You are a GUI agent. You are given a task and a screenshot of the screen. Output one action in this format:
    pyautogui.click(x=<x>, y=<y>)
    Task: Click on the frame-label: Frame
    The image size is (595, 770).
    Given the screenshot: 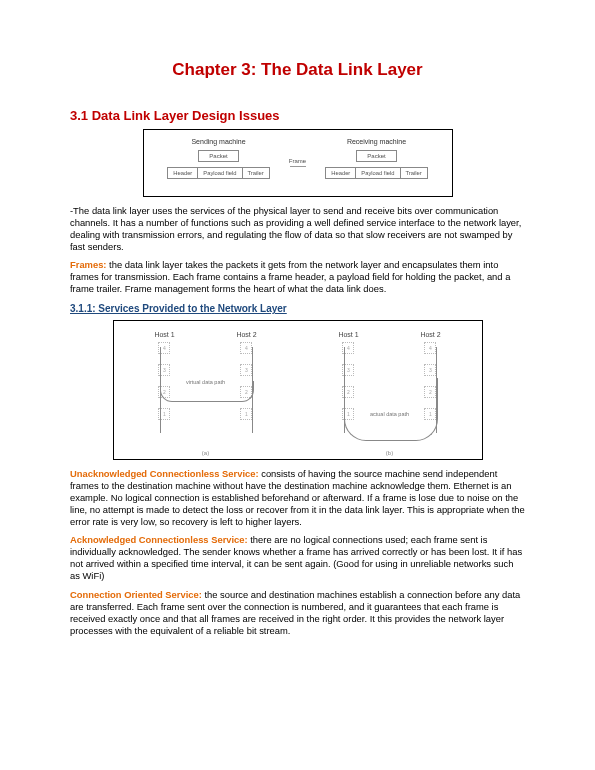 What is the action you would take?
    pyautogui.click(x=298, y=161)
    